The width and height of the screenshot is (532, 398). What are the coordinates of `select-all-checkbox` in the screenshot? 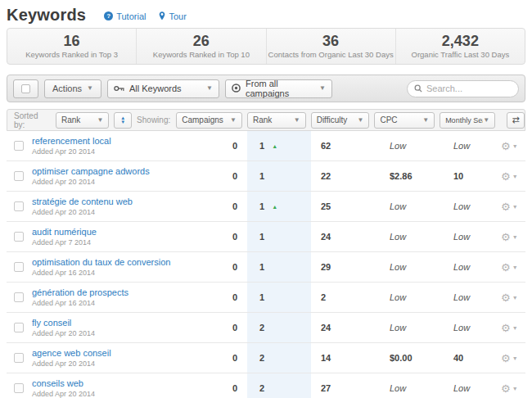 It's located at (26, 88).